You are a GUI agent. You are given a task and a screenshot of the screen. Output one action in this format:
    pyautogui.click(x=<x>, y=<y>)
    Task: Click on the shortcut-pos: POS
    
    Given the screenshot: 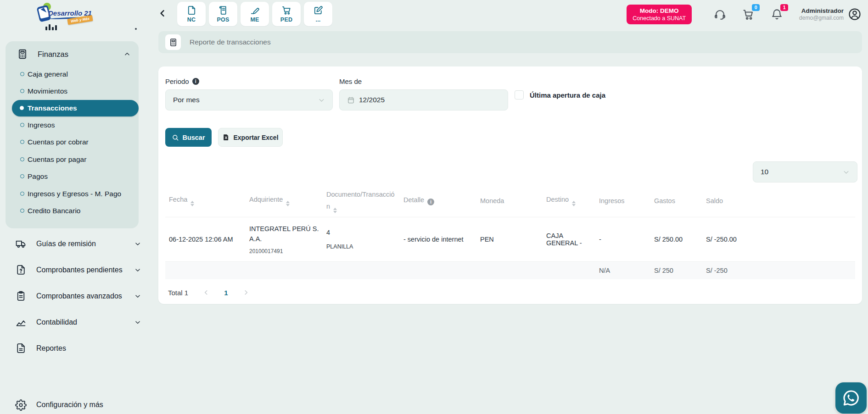 What is the action you would take?
    pyautogui.click(x=223, y=14)
    